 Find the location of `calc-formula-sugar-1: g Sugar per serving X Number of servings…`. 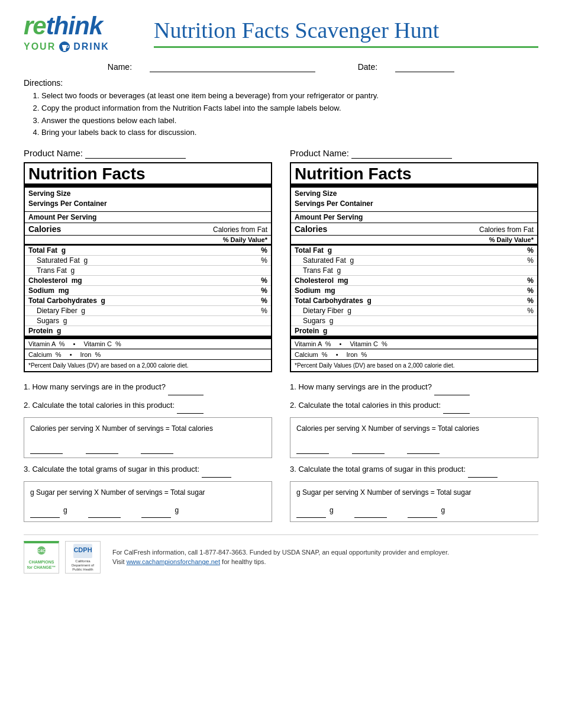

calc-formula-sugar-1: g Sugar per serving X Number of servings… is located at coordinates (148, 492).